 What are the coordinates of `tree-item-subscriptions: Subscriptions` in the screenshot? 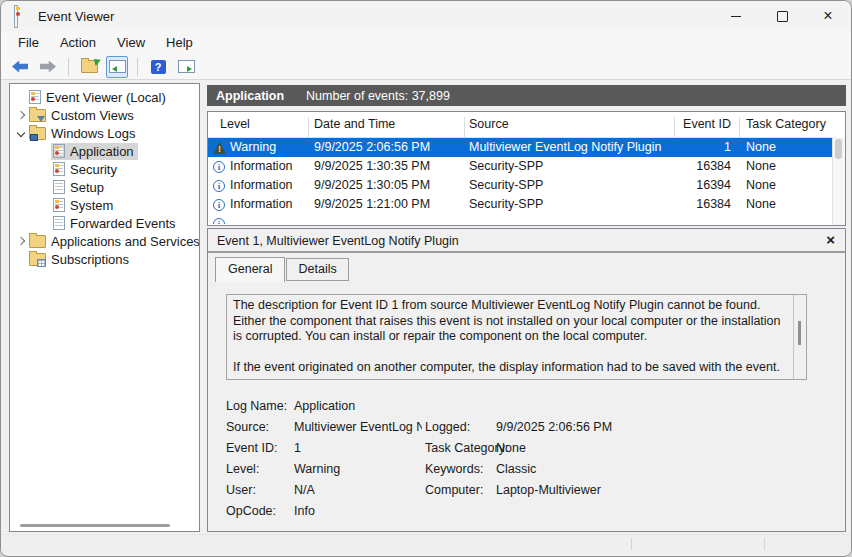 It's located at (104, 259).